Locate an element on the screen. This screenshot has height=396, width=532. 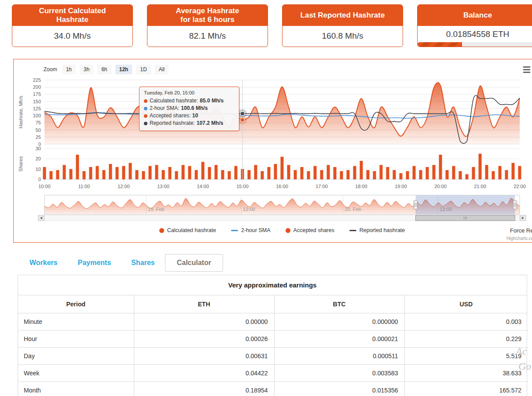
svg-text: 200 is located at coordinates (37, 87).